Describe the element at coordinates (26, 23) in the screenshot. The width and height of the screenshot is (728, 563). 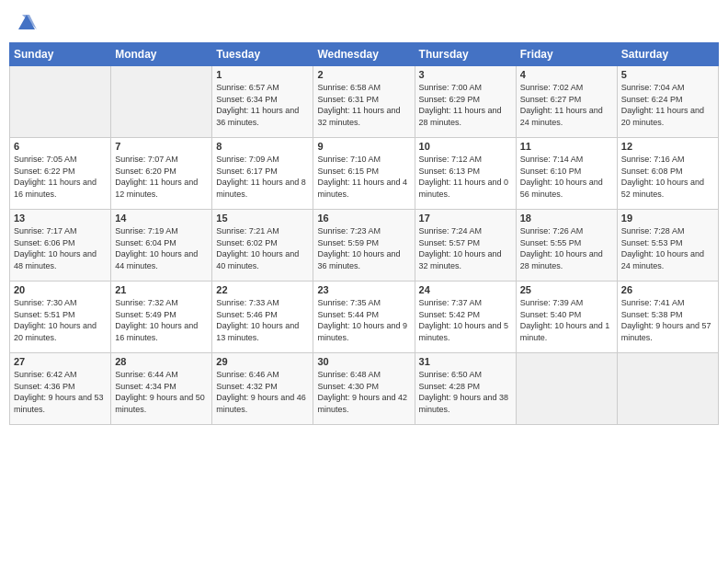
I see `logo` at that location.